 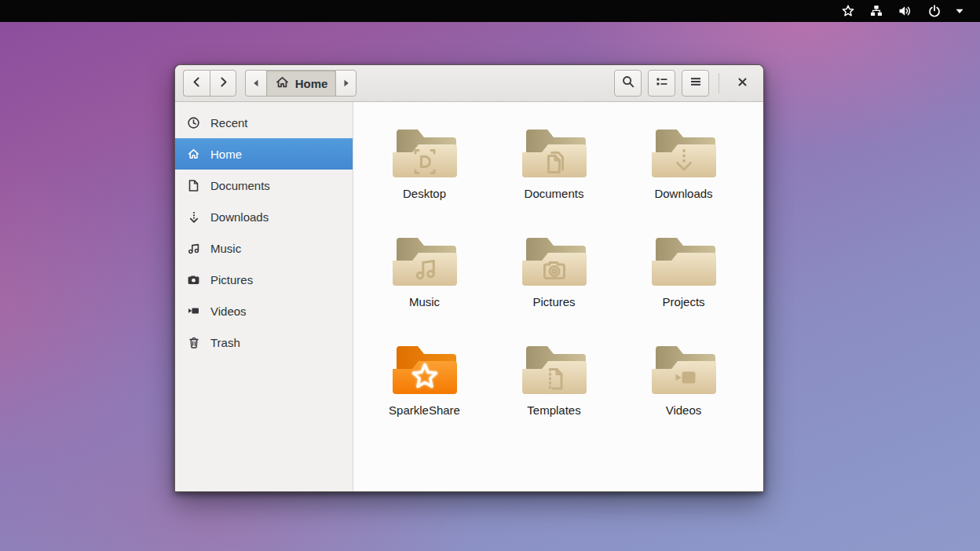 I want to click on file-item-pictures: .em-s{fill:none}.em-f{fill:#c6b186;strok…, so click(x=554, y=282).